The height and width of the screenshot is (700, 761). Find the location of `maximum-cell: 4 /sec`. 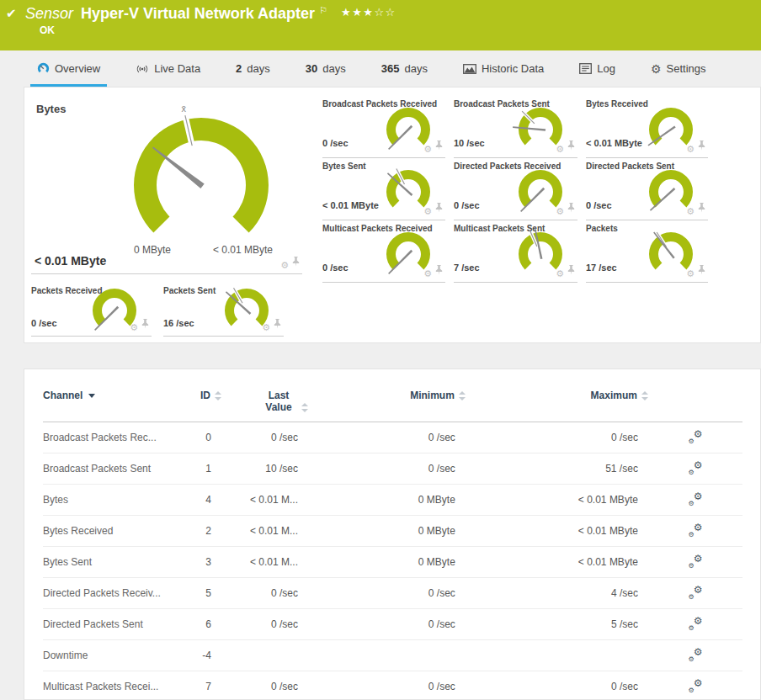

maximum-cell: 4 /sec is located at coordinates (557, 594).